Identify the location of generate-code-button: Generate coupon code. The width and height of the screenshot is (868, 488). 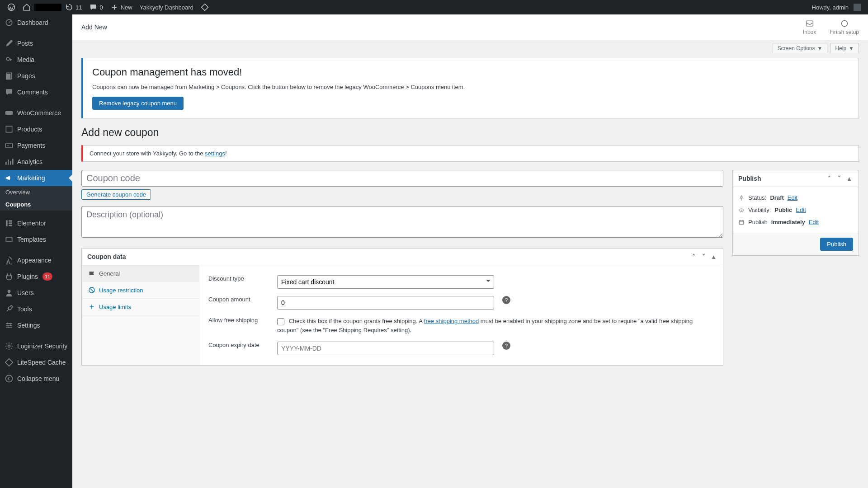
(116, 194).